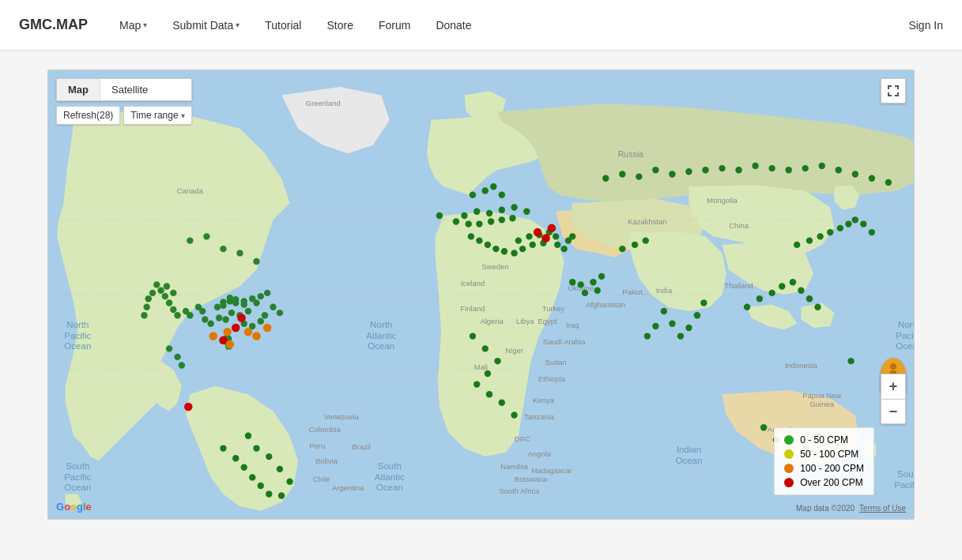 The image size is (962, 560). I want to click on zoom-out-button: −, so click(893, 412).